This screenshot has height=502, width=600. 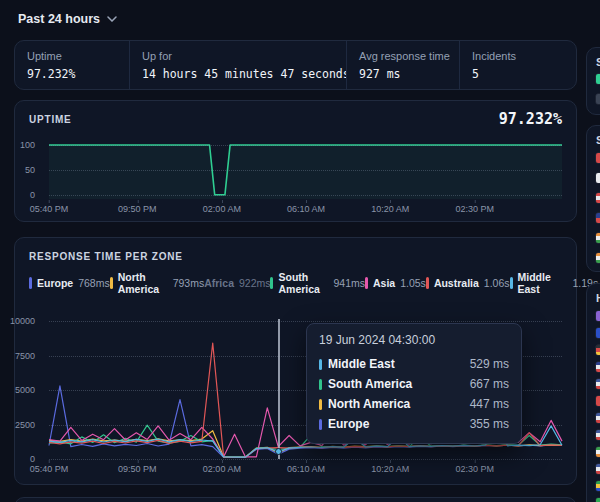 What do you see at coordinates (25, 390) in the screenshot?
I see `y-tick-label: 5000` at bounding box center [25, 390].